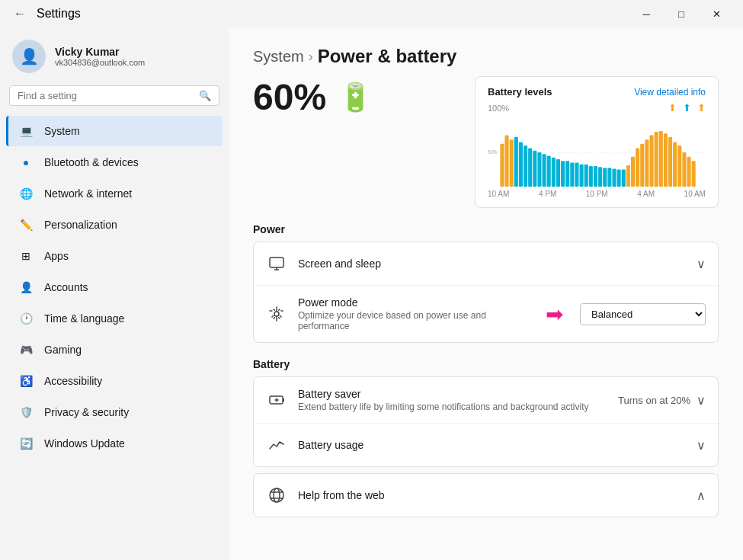  What do you see at coordinates (66, 287) in the screenshot?
I see `sidebar-item-label: Accounts` at bounding box center [66, 287].